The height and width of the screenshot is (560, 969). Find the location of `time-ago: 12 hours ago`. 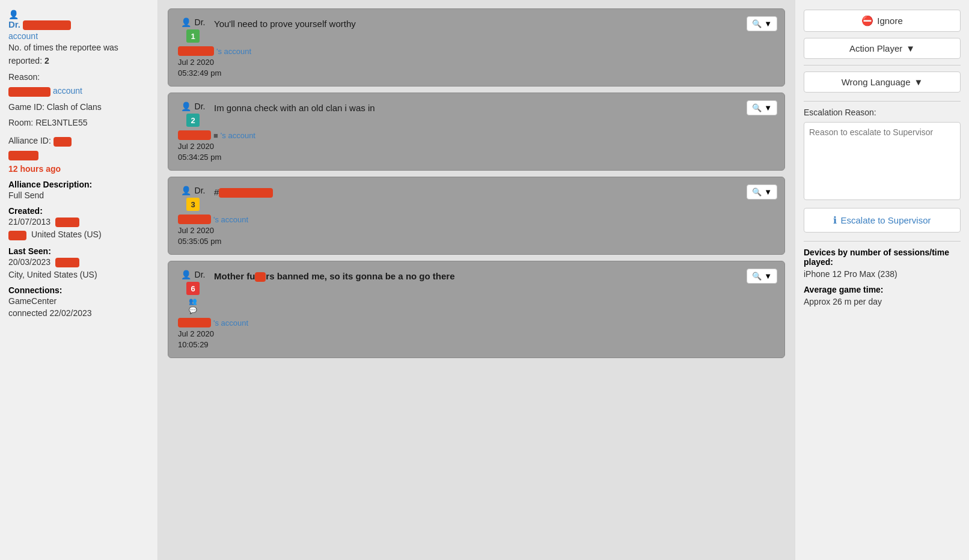

time-ago: 12 hours ago is located at coordinates (79, 169).